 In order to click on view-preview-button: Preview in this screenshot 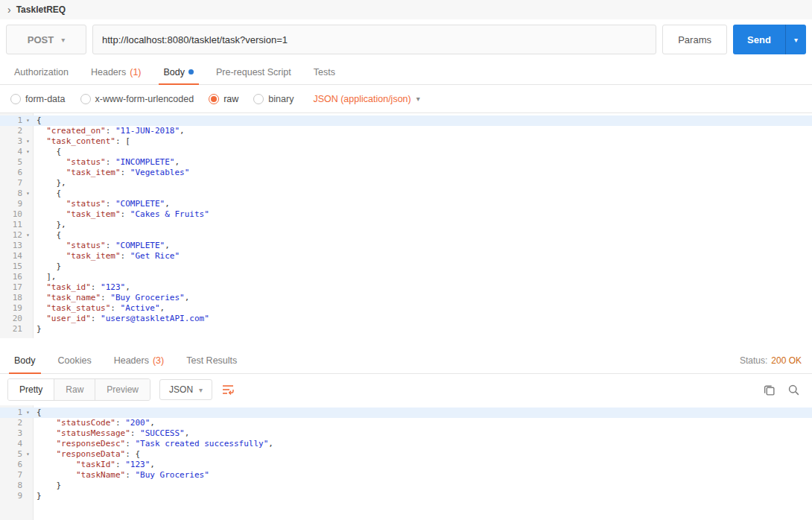, I will do `click(122, 390)`.